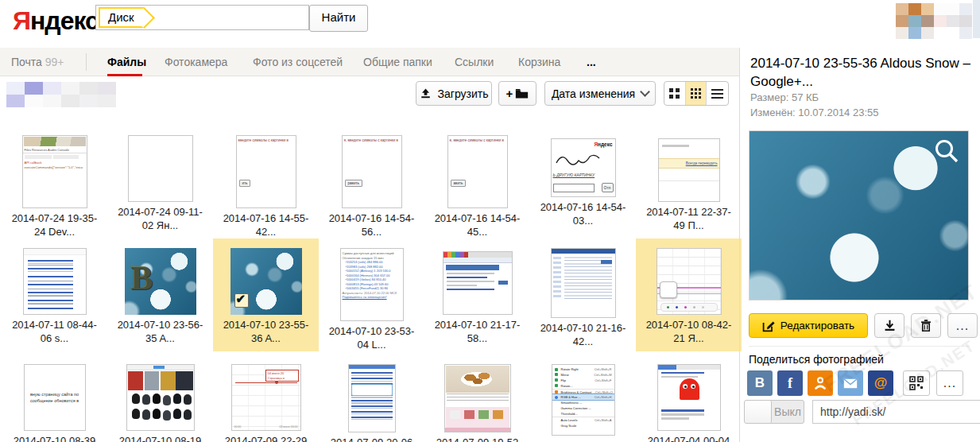 This screenshot has height=442, width=980. I want to click on chart-legend-art, so click(689, 307).